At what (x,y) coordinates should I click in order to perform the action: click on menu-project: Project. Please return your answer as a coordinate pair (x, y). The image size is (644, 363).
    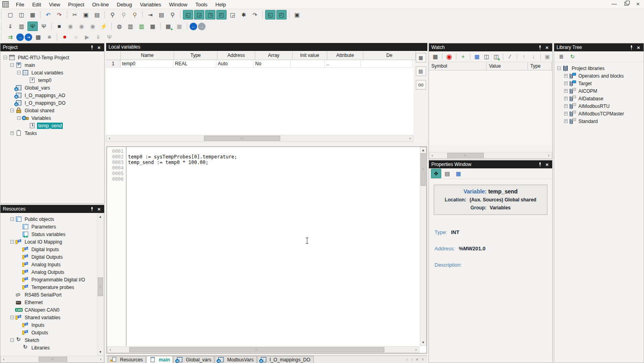
    Looking at the image, I should click on (76, 5).